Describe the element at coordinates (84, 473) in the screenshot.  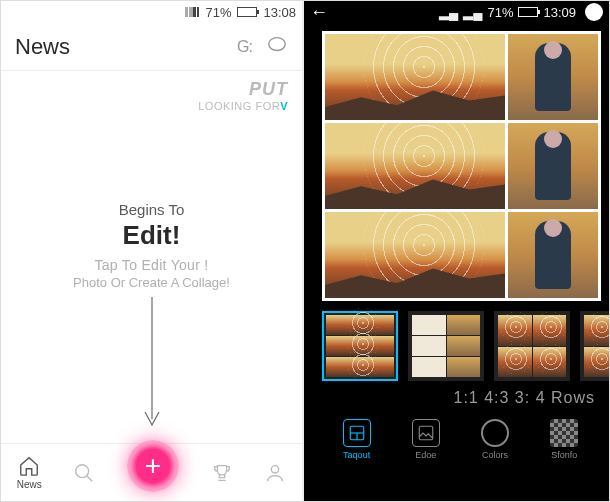
I see `nav-search` at that location.